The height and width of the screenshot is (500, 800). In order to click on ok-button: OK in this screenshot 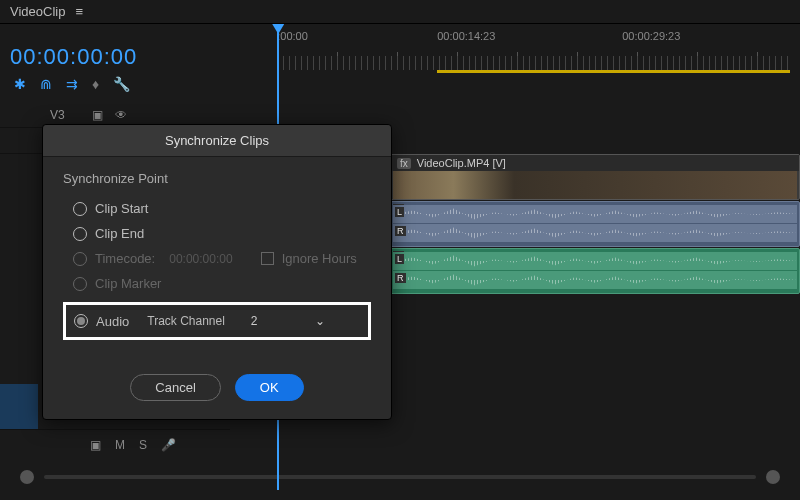, I will do `click(270, 388)`.